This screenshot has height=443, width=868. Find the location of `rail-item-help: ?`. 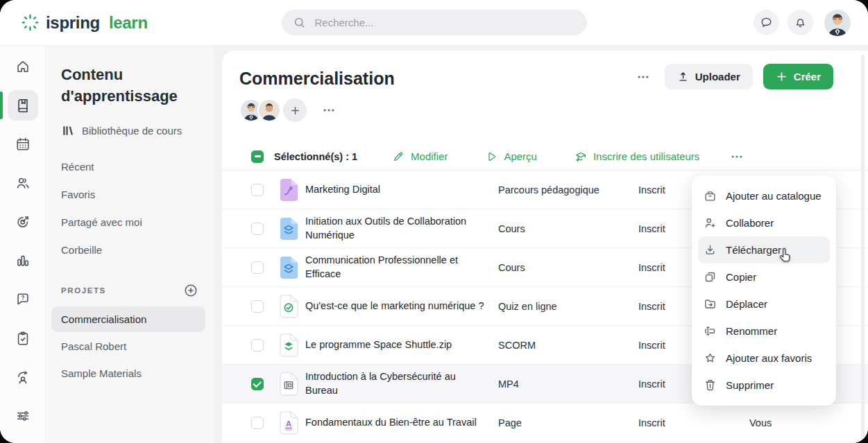

rail-item-help: ? is located at coordinates (23, 299).